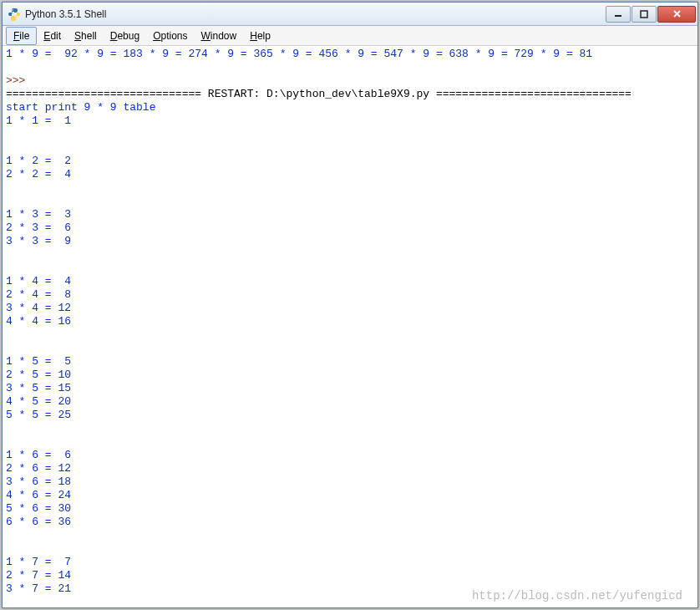 The image size is (700, 610). Describe the element at coordinates (299, 53) in the screenshot. I see `output-line: 1 * 9 = 92 * 9 = 183 * 9 = 274 * 9 = 365…` at that location.